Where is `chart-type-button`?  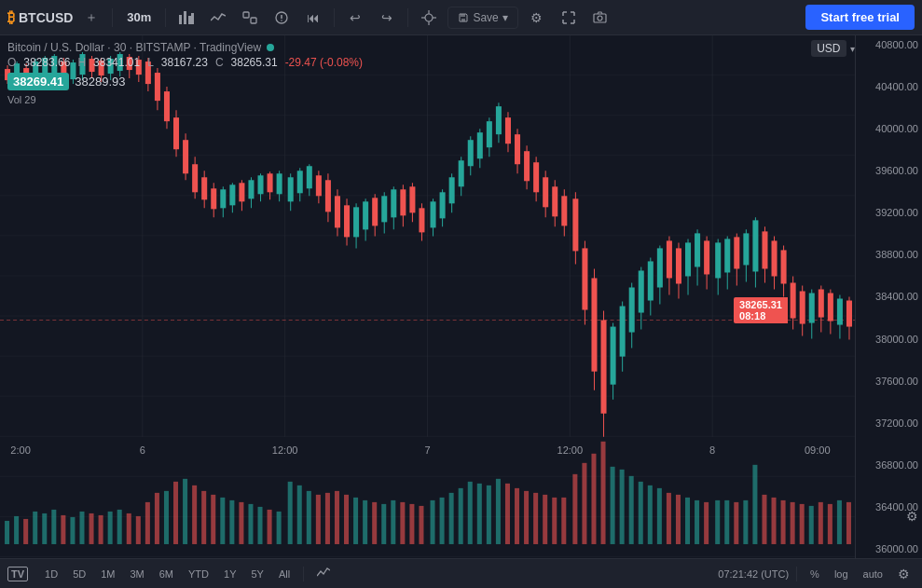
chart-type-button is located at coordinates (186, 18).